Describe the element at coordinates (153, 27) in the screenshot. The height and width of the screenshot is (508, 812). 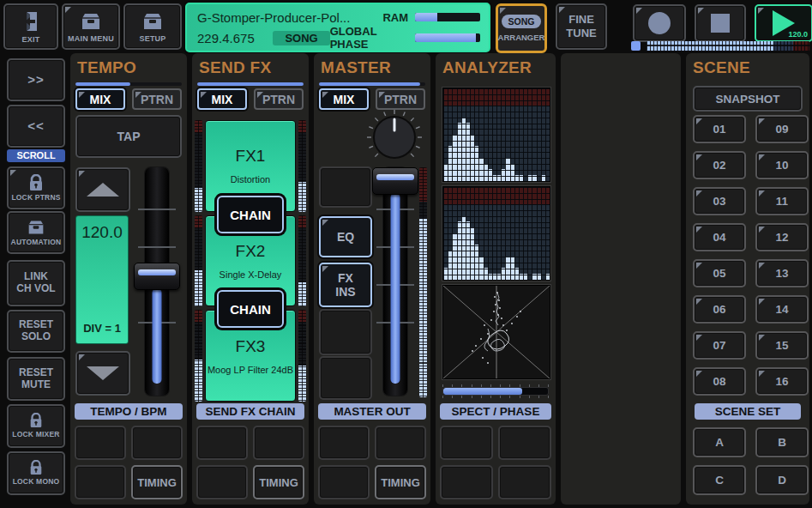
I see `setup-button: SETUP` at that location.